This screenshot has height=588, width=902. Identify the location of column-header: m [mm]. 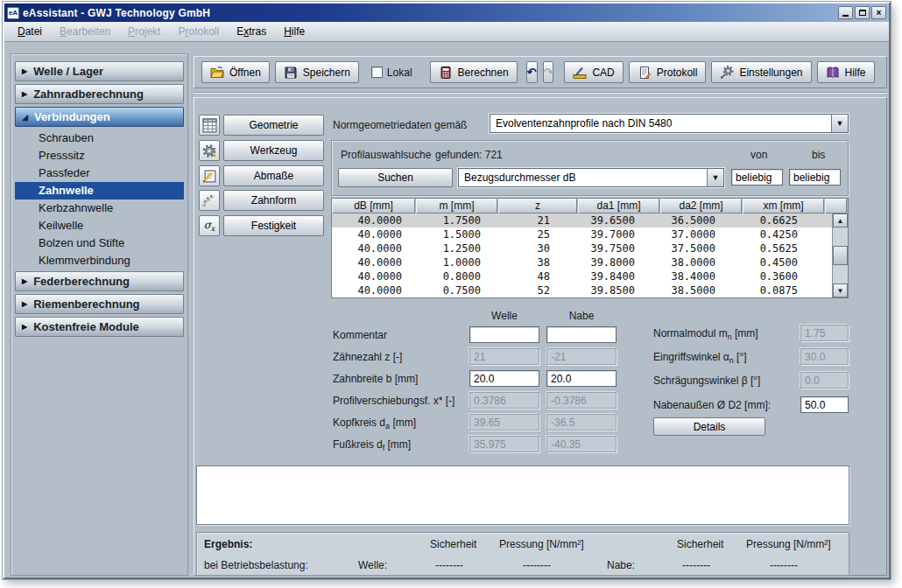
(457, 206).